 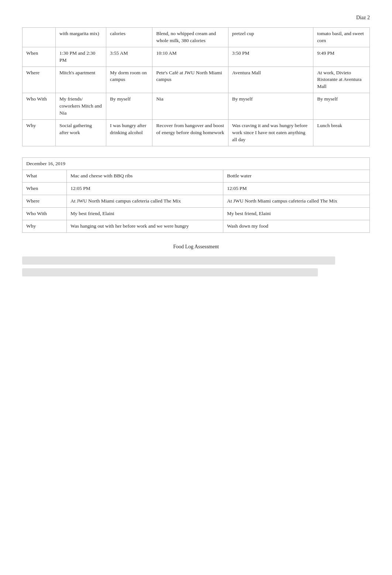 What do you see at coordinates (271, 133) in the screenshot?
I see `table1-cell: Was craving it and was hungry before wor…` at bounding box center [271, 133].